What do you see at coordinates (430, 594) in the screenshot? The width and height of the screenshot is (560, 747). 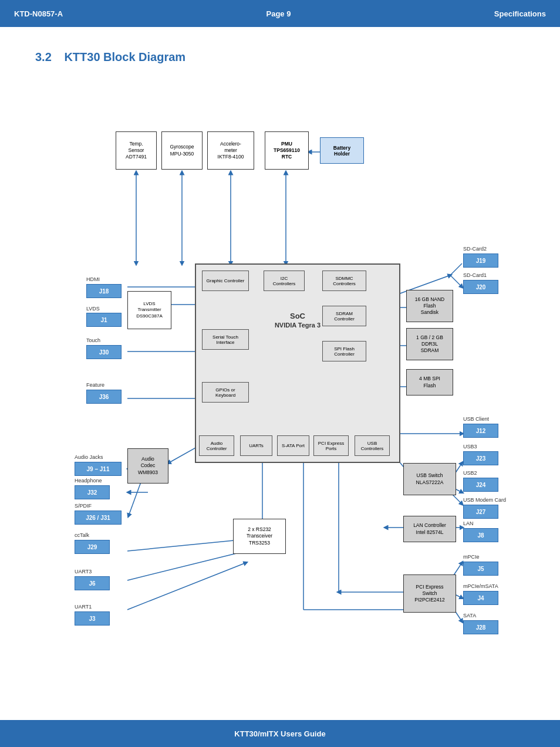 I see `pci-express-switch-box: PCI ExpressSwitchPI2PCIE2412` at bounding box center [430, 594].